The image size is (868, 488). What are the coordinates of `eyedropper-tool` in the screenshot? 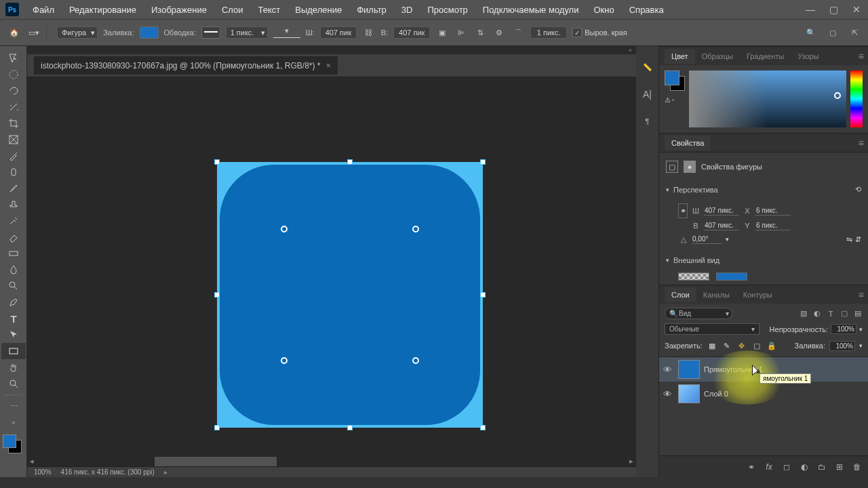 It's located at (14, 156).